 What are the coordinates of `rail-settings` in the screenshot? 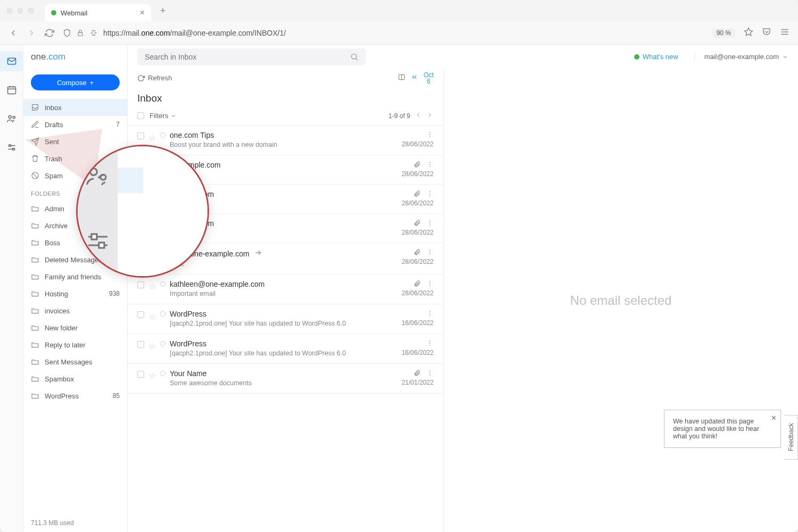 It's located at (12, 147).